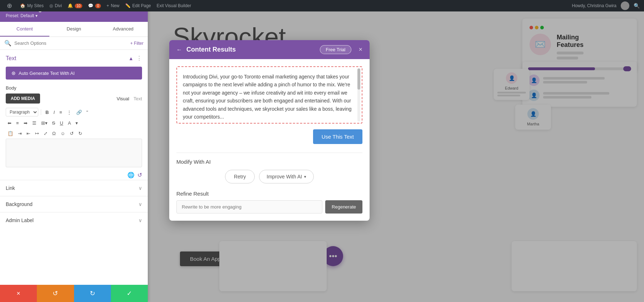  Describe the element at coordinates (80, 133) in the screenshot. I see `redo-editor-button: ↻` at that location.